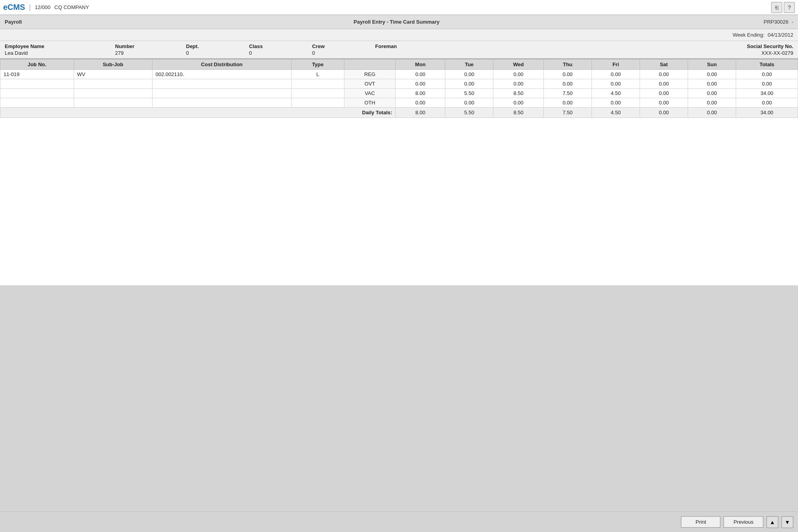  Describe the element at coordinates (370, 84) in the screenshot. I see `cell-type-label: OVT` at that location.